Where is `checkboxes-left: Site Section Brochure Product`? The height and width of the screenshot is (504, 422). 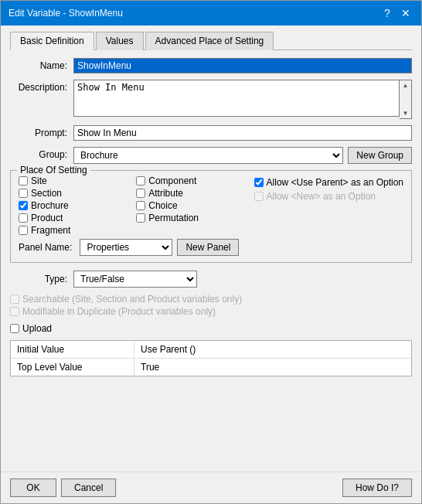
checkboxes-left: Site Section Brochure Product is located at coordinates (77, 206).